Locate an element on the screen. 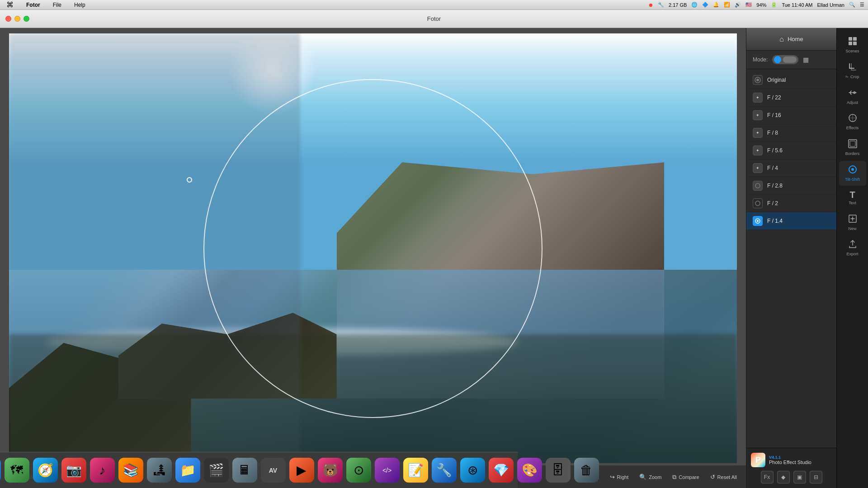 The height and width of the screenshot is (488, 868). tool-adjust: Adjust is located at coordinates (853, 97).